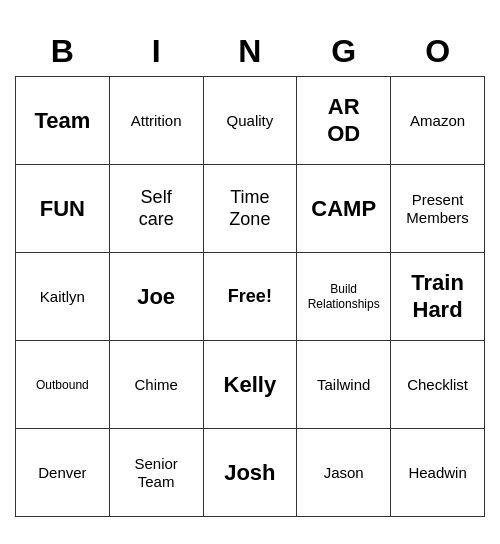 The width and height of the screenshot is (500, 544). I want to click on cell-3-0: Outbound, so click(63, 385).